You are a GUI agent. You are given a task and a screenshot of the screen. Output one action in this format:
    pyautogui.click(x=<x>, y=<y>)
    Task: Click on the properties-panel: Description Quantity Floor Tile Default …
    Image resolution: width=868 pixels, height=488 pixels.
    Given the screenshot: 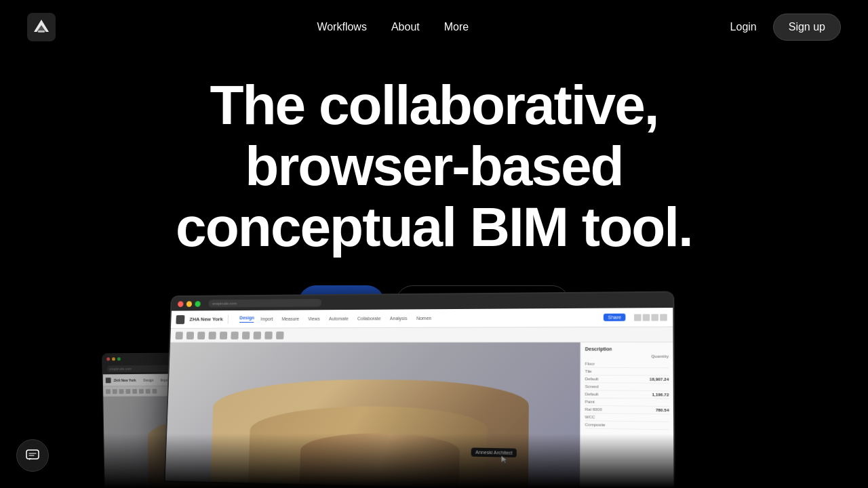 What is the action you would take?
    pyautogui.click(x=627, y=415)
    